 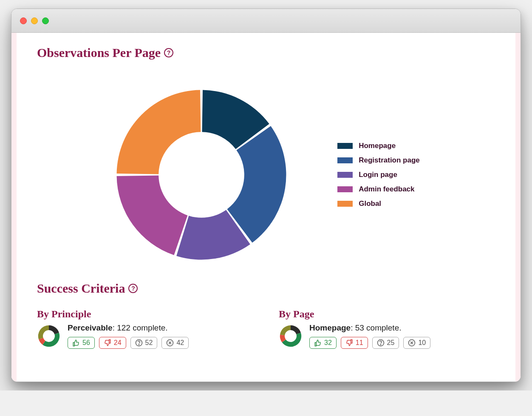 I want to click on window-zoom-icon, so click(x=45, y=21).